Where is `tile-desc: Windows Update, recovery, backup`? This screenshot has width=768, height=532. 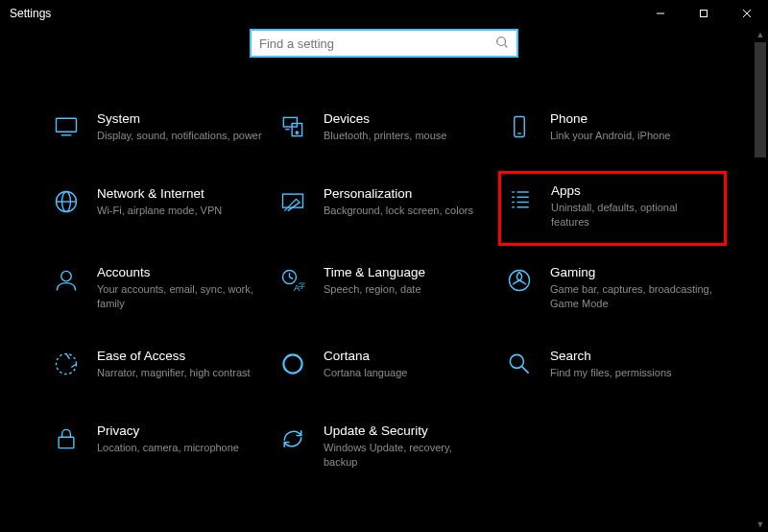
tile-desc: Windows Update, recovery, backup is located at coordinates (406, 455).